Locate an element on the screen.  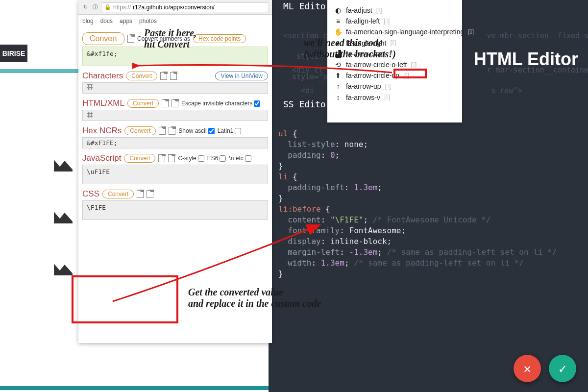
htmlxml-convert-button: Convert is located at coordinates (143, 103).